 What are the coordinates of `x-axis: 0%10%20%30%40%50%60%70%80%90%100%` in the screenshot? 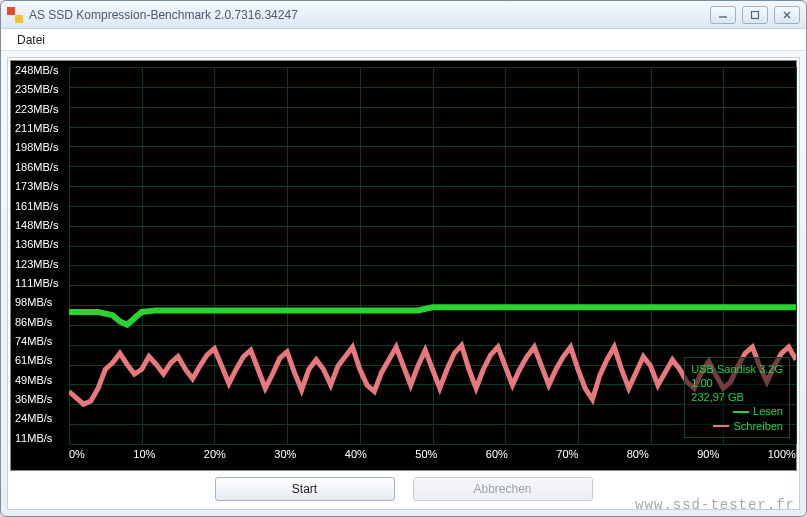 It's located at (432, 458).